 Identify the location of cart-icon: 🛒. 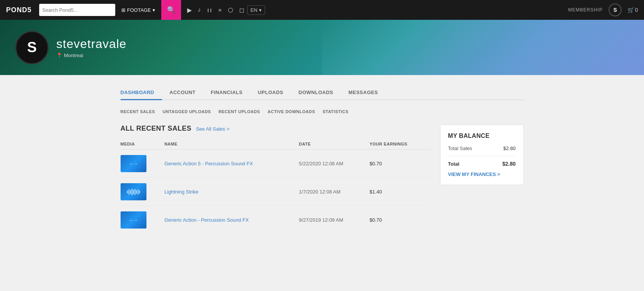
(631, 10).